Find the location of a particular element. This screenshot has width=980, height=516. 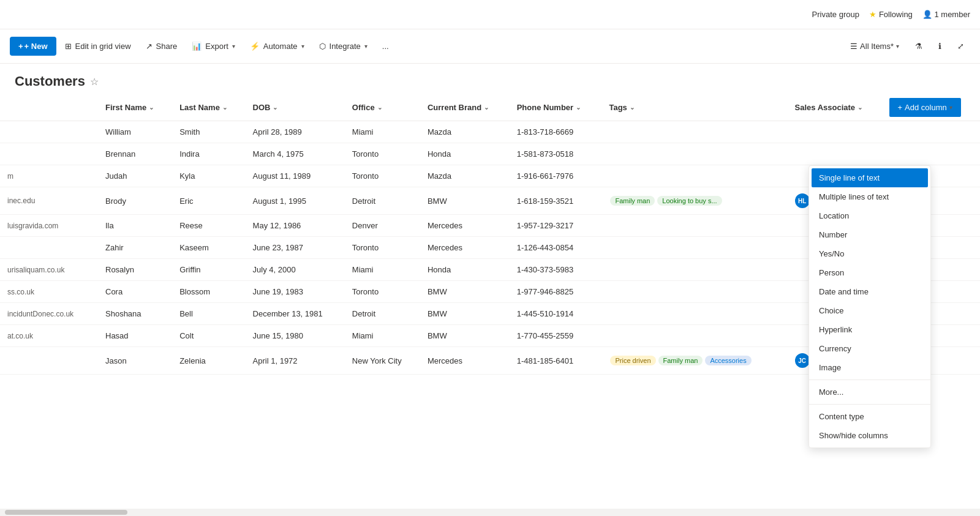

dropdown-item-single-line: Single line of text is located at coordinates (870, 178).